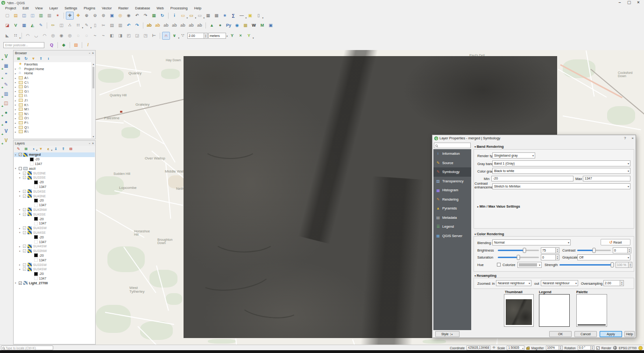 Image resolution: width=644 pixels, height=353 pixels. I want to click on refresh-browser-button: ↻, so click(26, 59).